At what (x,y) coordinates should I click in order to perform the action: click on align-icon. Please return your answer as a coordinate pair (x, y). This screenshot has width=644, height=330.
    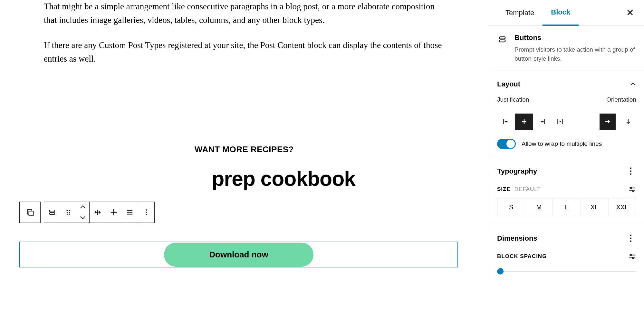
    Looking at the image, I should click on (114, 212).